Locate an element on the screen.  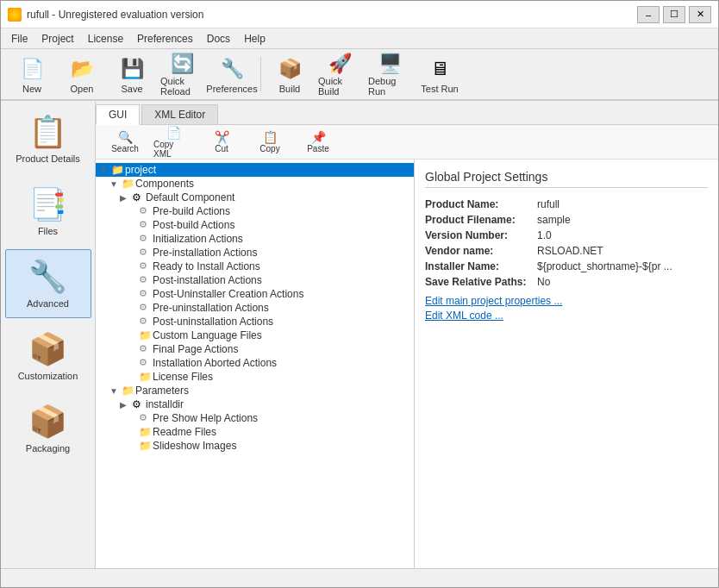
gear-icon-2: ⚙ is located at coordinates (146, 225).